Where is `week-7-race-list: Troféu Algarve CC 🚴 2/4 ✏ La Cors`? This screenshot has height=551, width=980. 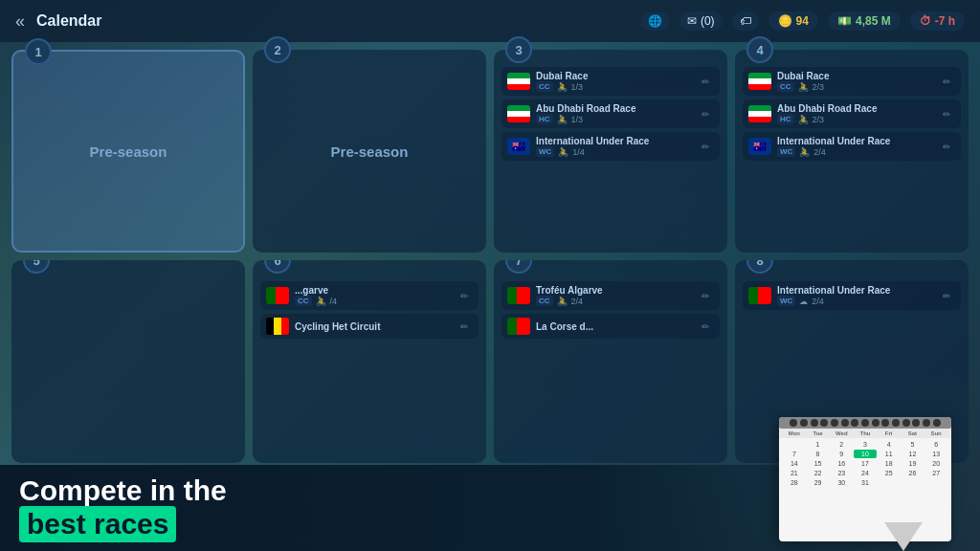
week-7-race-list: Troféu Algarve CC 🚴 2/4 ✏ La Cors is located at coordinates (611, 310).